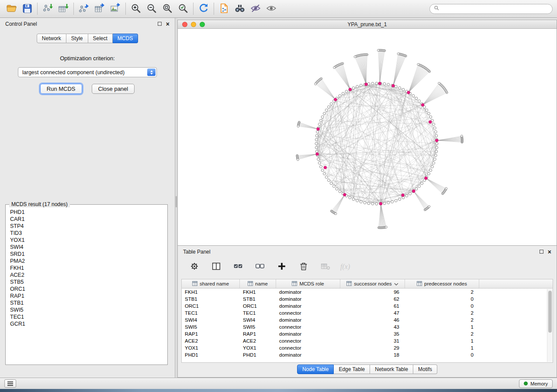  I want to click on find-button, so click(240, 9).